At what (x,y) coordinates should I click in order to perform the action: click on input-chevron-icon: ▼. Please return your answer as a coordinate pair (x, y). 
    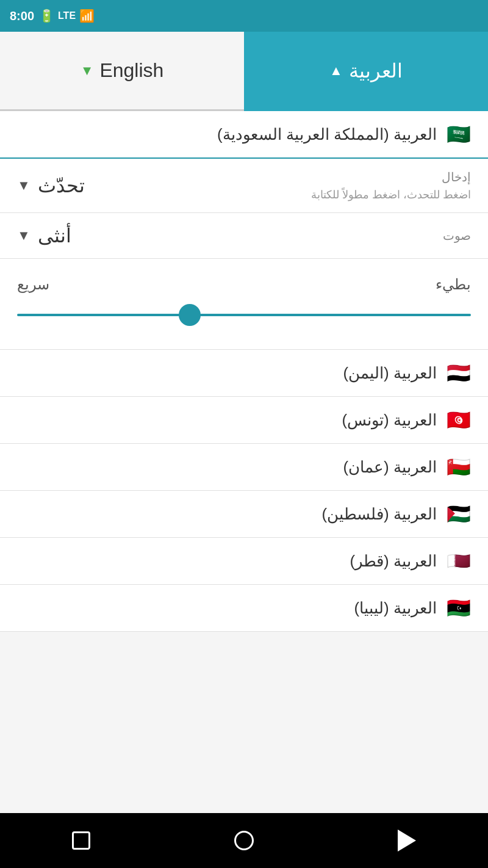
    Looking at the image, I should click on (24, 186).